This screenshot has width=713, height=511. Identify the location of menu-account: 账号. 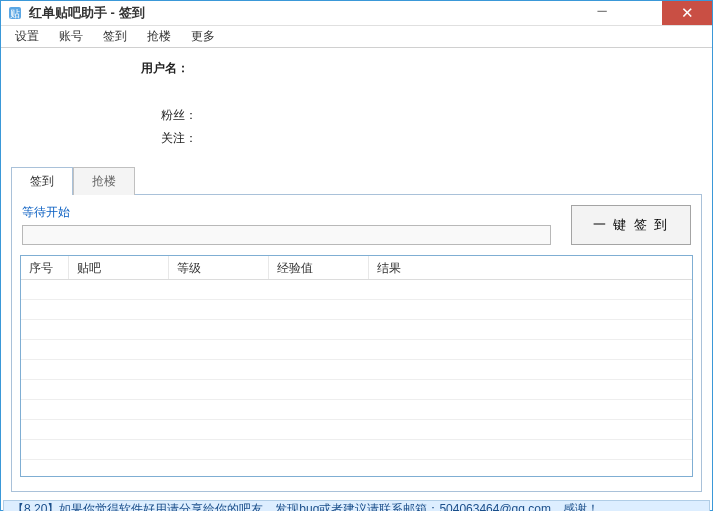
(71, 36).